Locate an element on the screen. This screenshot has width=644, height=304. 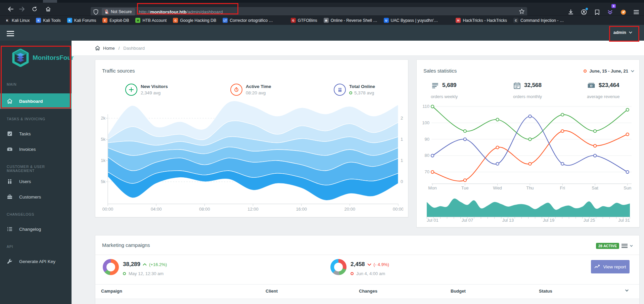
stat-label: New Visitors is located at coordinates (154, 87).